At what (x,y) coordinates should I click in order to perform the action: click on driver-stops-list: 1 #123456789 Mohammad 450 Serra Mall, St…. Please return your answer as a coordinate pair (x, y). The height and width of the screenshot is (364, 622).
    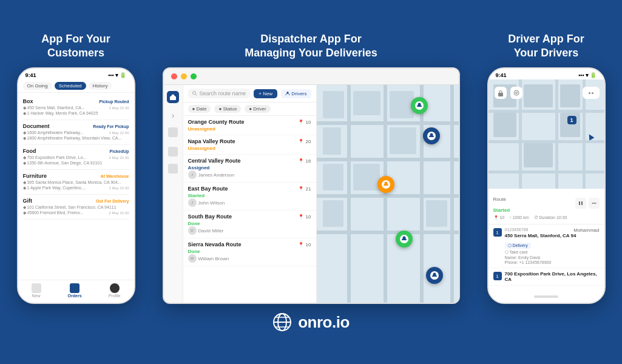
    Looking at the image, I should click on (546, 255).